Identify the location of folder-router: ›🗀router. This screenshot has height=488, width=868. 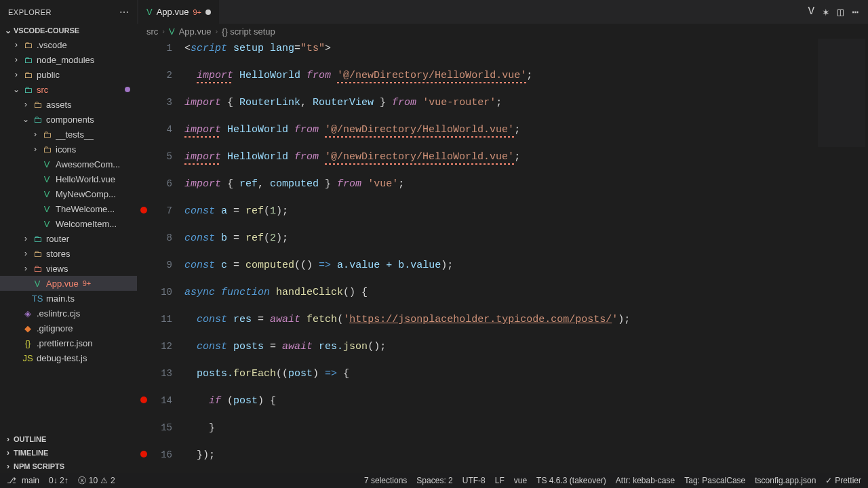
(68, 239).